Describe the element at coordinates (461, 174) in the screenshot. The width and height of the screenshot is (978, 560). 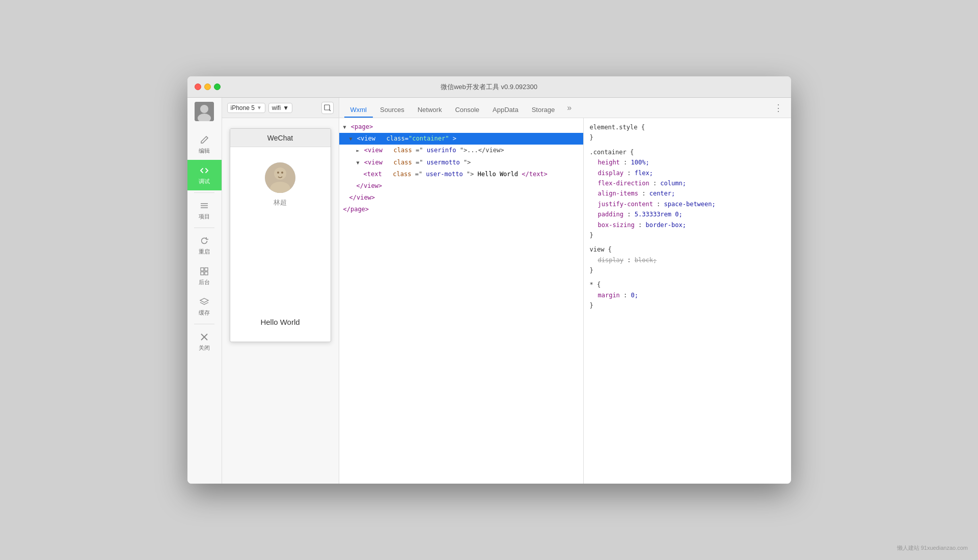
I see `dom-line-text: <text class =" user-motto "> Hello World…` at that location.